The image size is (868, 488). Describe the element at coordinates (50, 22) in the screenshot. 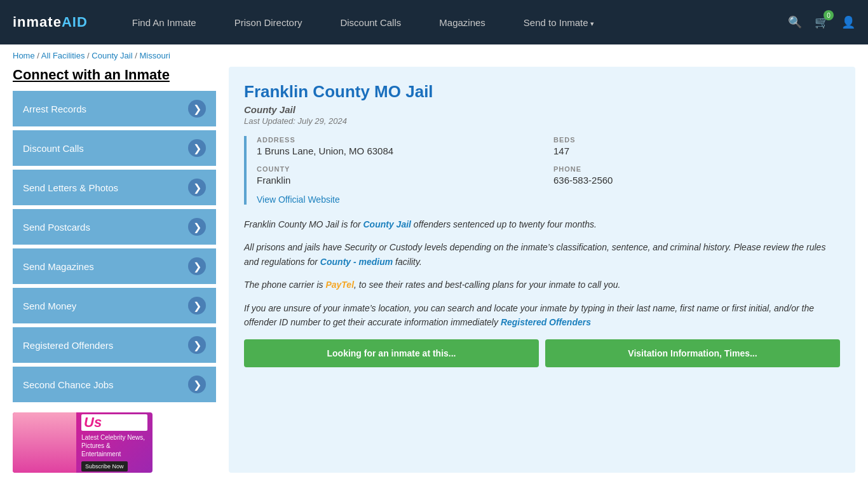

I see `logo-area: inmateAID` at that location.